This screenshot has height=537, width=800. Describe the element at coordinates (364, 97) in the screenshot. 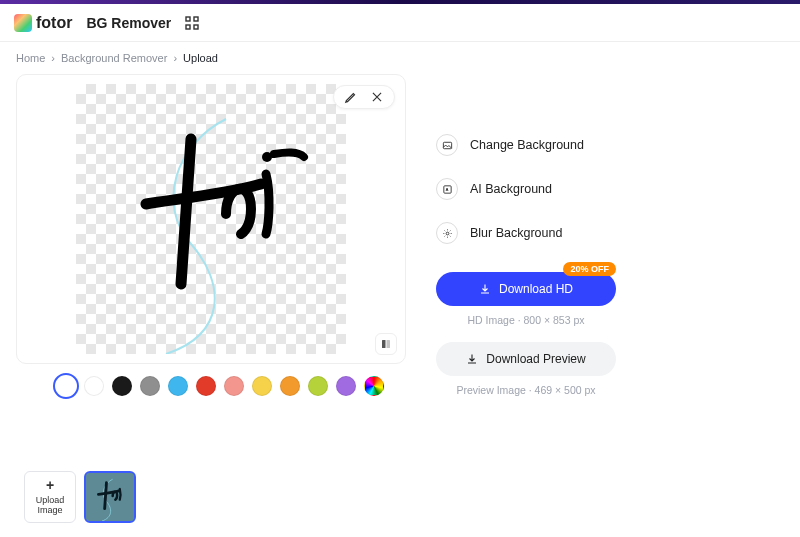

I see `canvas-toolbar` at that location.